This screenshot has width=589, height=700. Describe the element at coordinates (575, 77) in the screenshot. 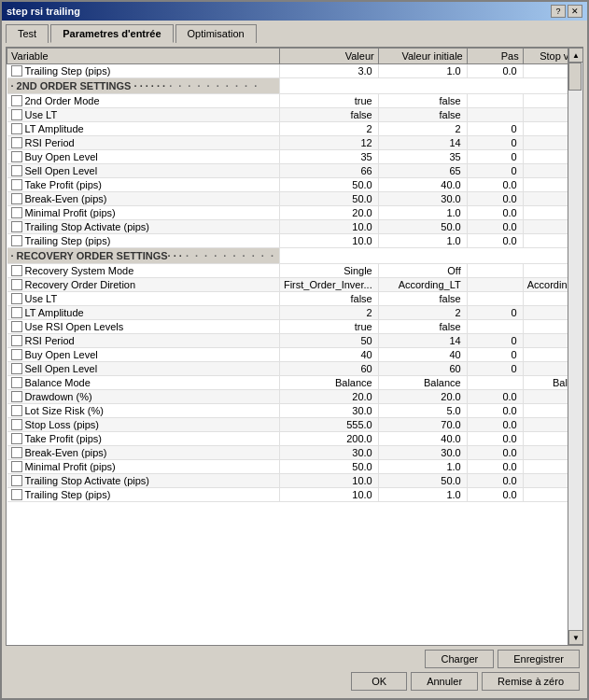

I see `scroll-thumb` at that location.